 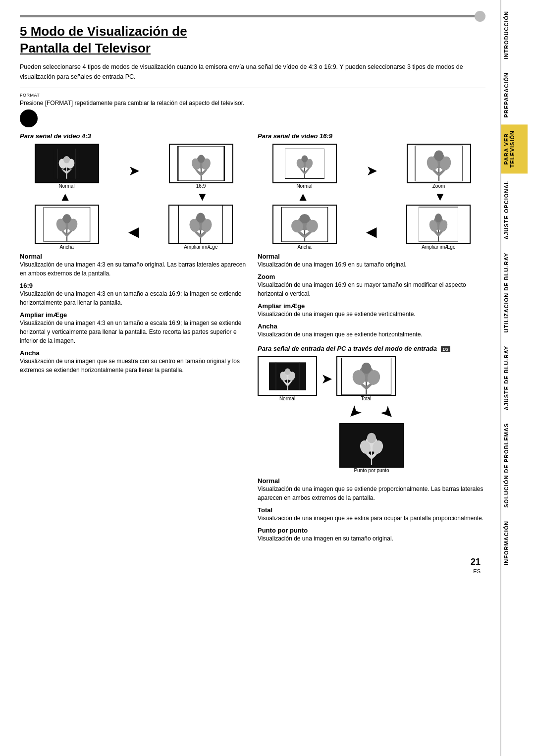 I want to click on mode-box-normal-pc, so click(x=287, y=376).